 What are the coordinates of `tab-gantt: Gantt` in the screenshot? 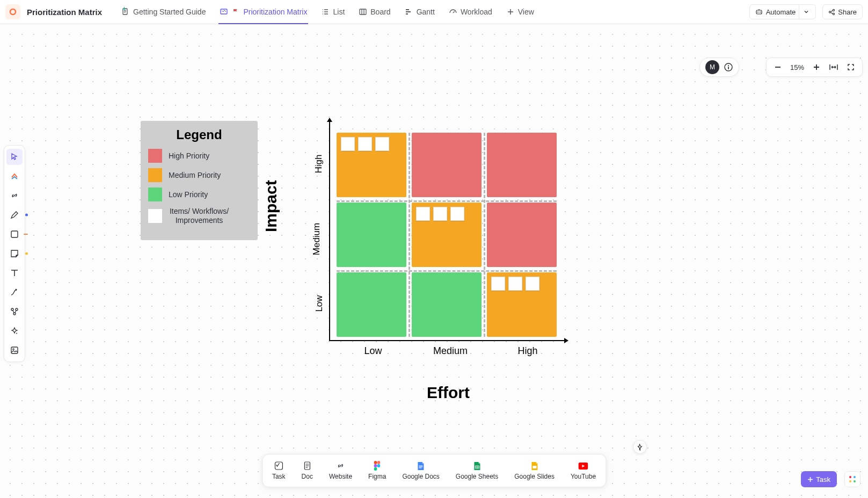 It's located at (420, 12).